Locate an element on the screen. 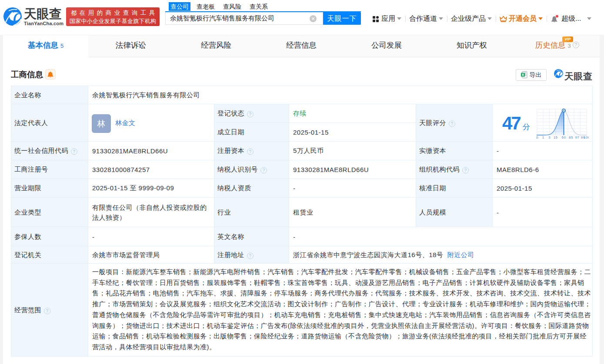 Image resolution: width=604 pixels, height=364 pixels. svg-text: 97 is located at coordinates (577, 137).